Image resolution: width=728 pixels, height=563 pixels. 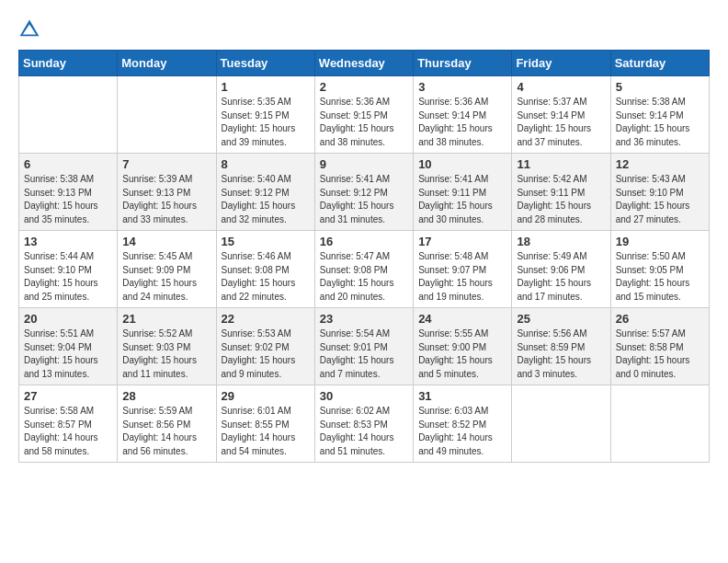 I want to click on day-number: 11, so click(x=561, y=164).